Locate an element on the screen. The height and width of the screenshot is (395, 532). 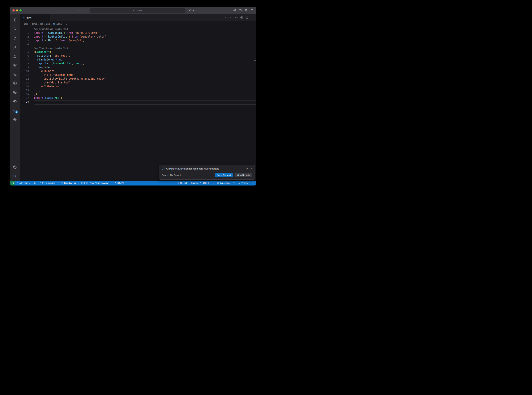
breadcrumb-item: src is located at coordinates (42, 24).